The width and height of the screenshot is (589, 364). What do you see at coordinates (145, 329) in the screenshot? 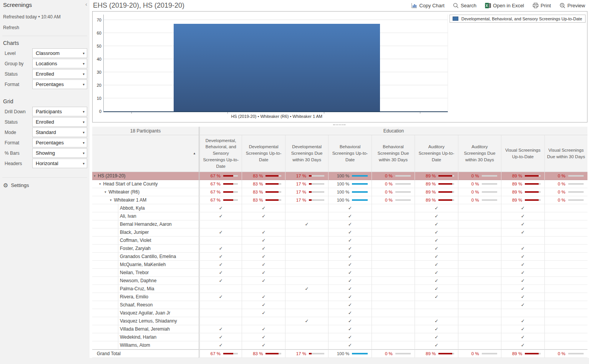
I see `participant-name-cell: Villada Bernal, Jeremiah` at bounding box center [145, 329].